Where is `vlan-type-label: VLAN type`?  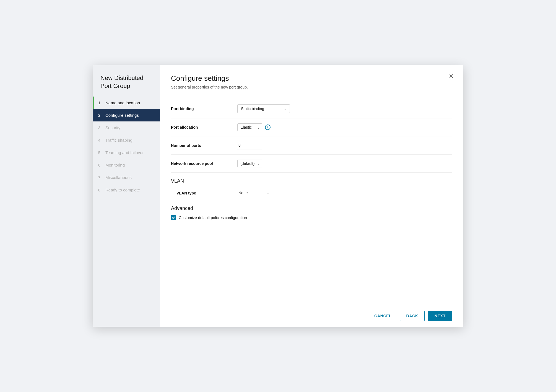
vlan-type-label: VLAN type is located at coordinates (207, 193).